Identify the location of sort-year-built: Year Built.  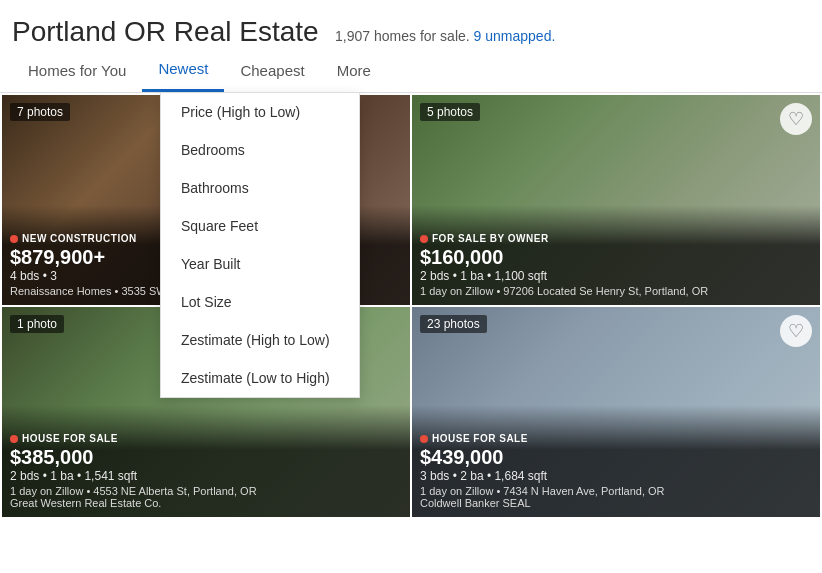
(260, 264).